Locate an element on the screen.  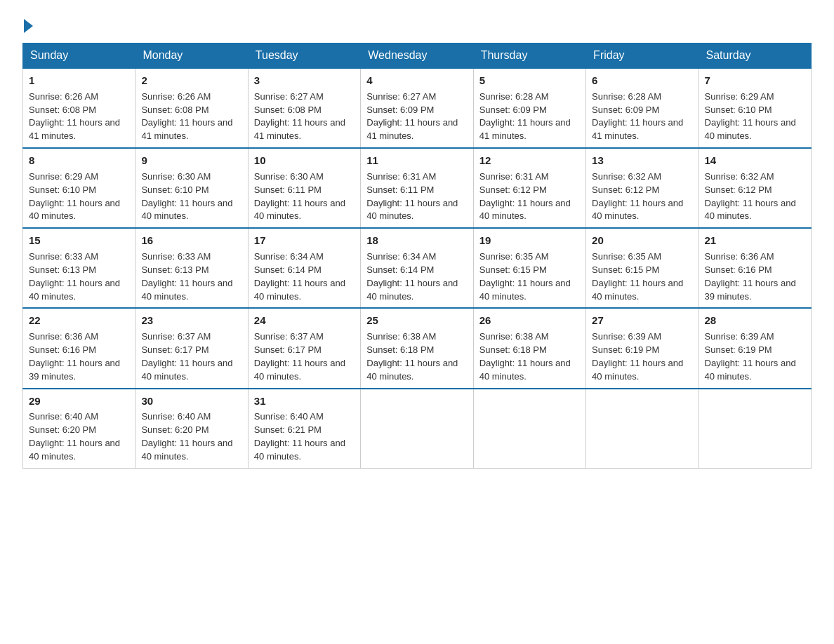
day-header-thursday: Thursday is located at coordinates (529, 56).